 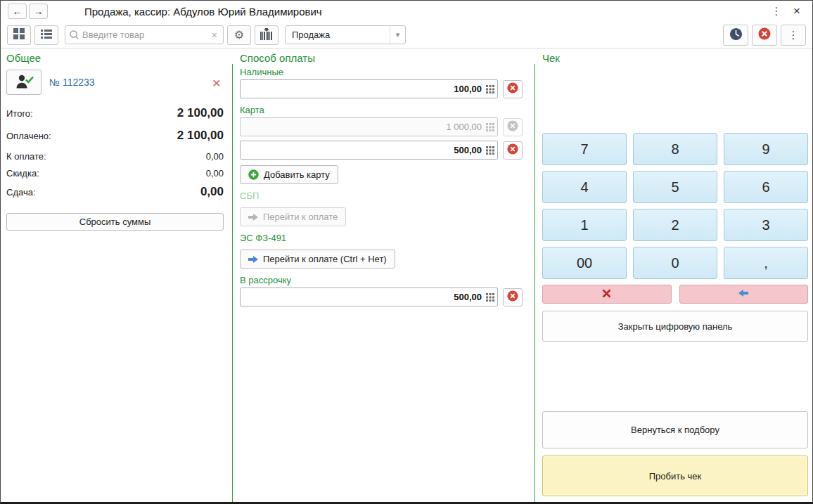 I want to click on totals-list: Итого: 2 100,00 Оплачено: 2 100,00 К опл…, so click(x=115, y=153).